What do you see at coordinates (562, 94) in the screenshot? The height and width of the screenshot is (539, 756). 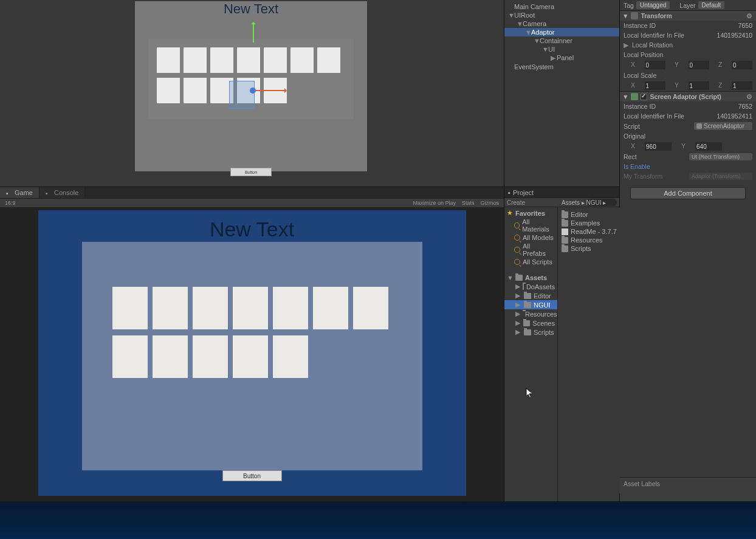 I see `hierarchy-panel: Main Camera▼UIRoot▼Camera▼Adaptor▼Contai…` at bounding box center [562, 94].